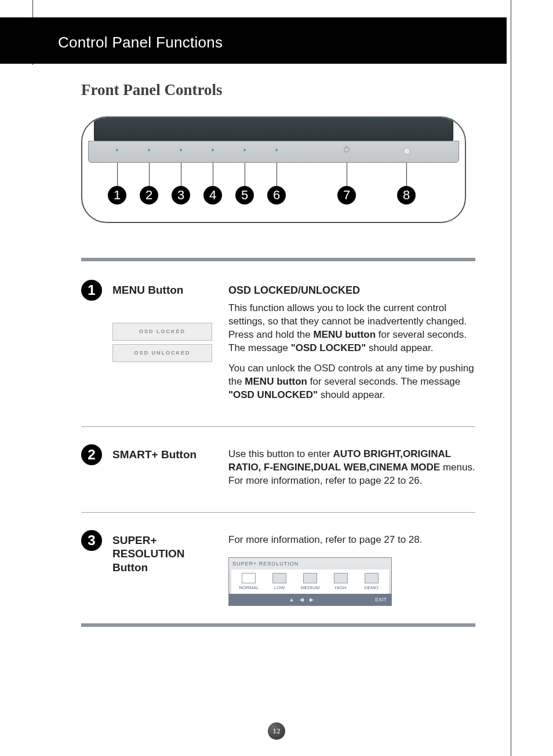 The height and width of the screenshot is (756, 553). What do you see at coordinates (278, 90) in the screenshot?
I see `section-title: Front Panel Controls` at bounding box center [278, 90].